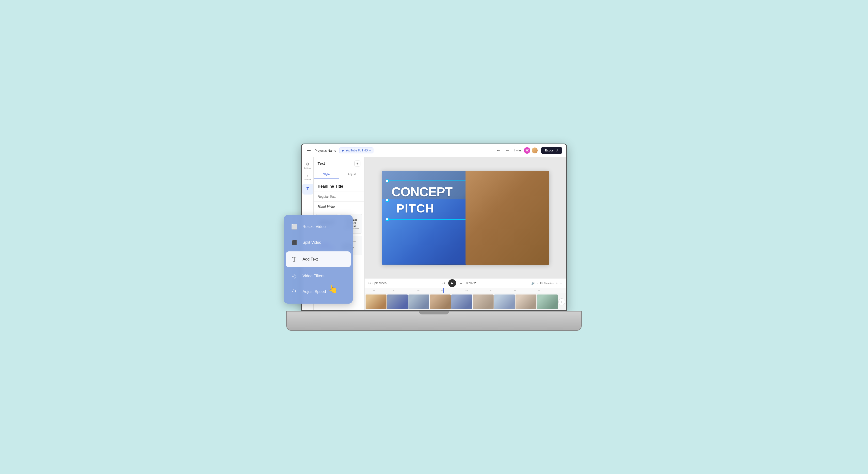 This screenshot has width=868, height=474. Describe the element at coordinates (434, 313) in the screenshot. I see `laptop-hinge` at that location.